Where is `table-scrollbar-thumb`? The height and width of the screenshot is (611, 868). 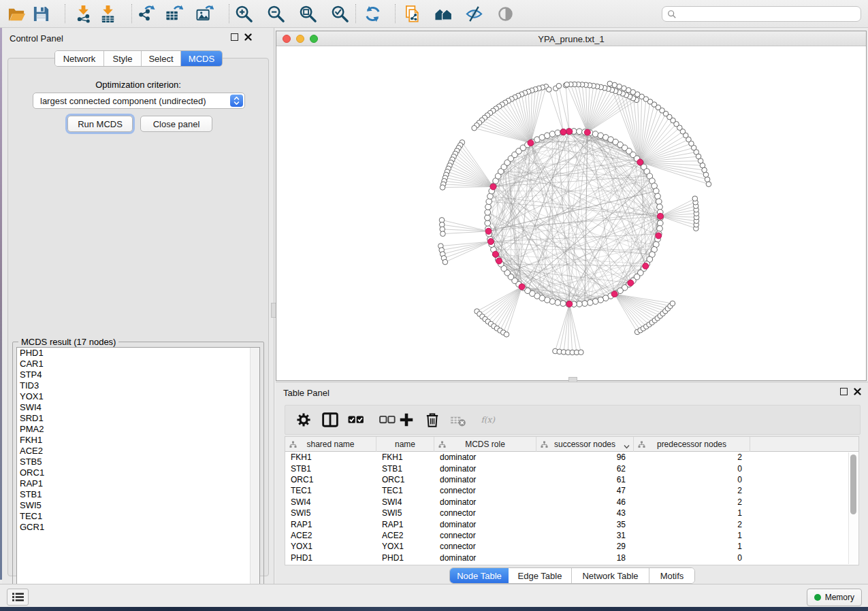 table-scrollbar-thumb is located at coordinates (854, 484).